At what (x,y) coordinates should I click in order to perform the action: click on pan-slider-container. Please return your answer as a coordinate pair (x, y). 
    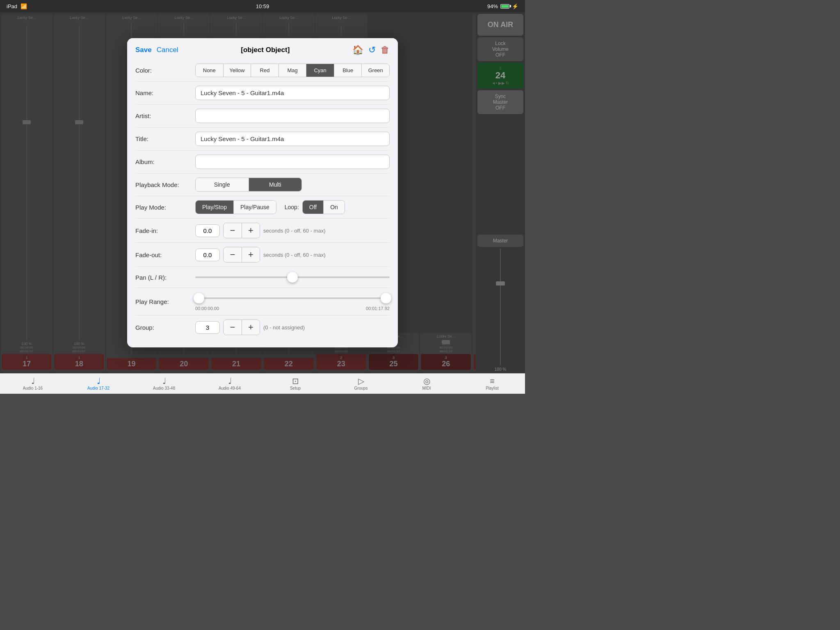
    Looking at the image, I should click on (292, 277).